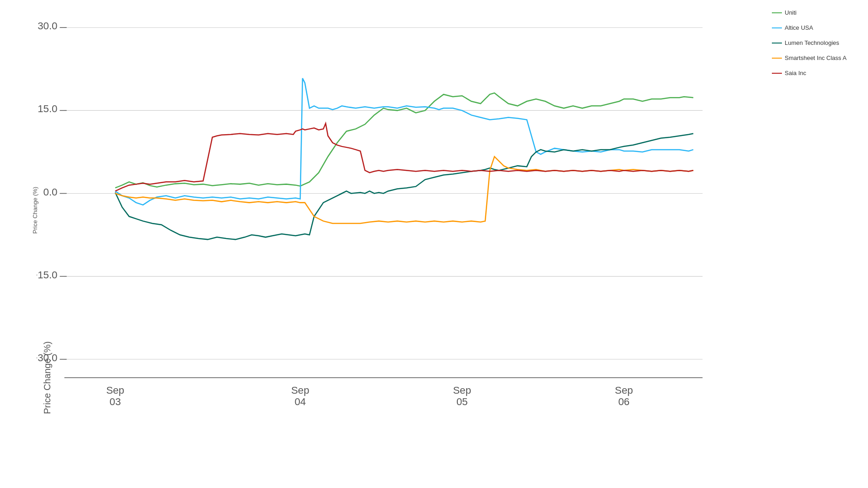  Describe the element at coordinates (777, 28) in the screenshot. I see `legend-line-altice` at that location.